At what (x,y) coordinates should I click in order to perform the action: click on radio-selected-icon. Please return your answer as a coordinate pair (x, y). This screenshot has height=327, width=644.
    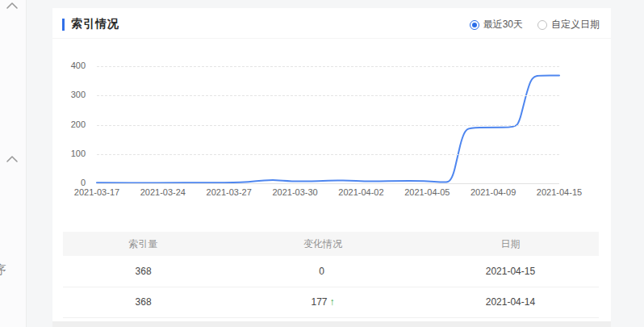
    Looking at the image, I should click on (475, 25).